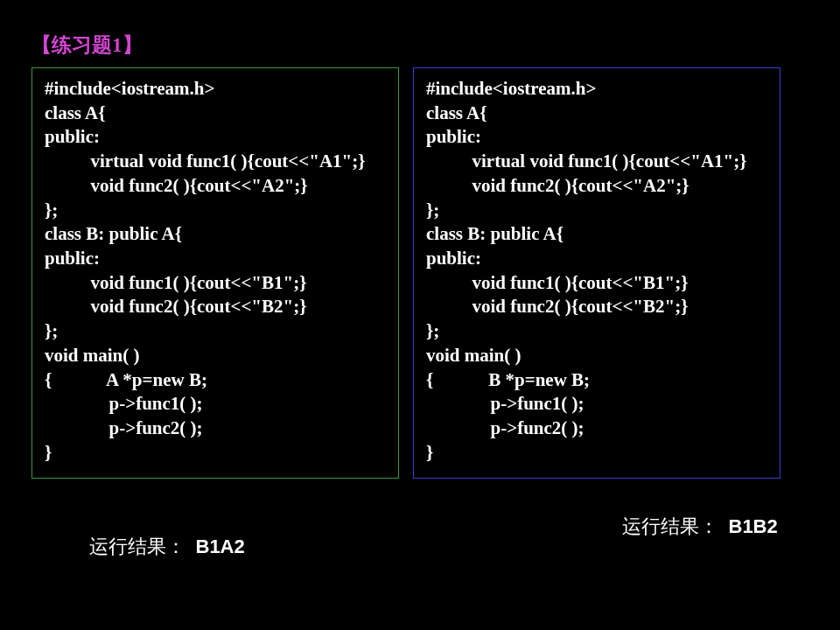  I want to click on exercise-title: 【练习题1】, so click(420, 46).